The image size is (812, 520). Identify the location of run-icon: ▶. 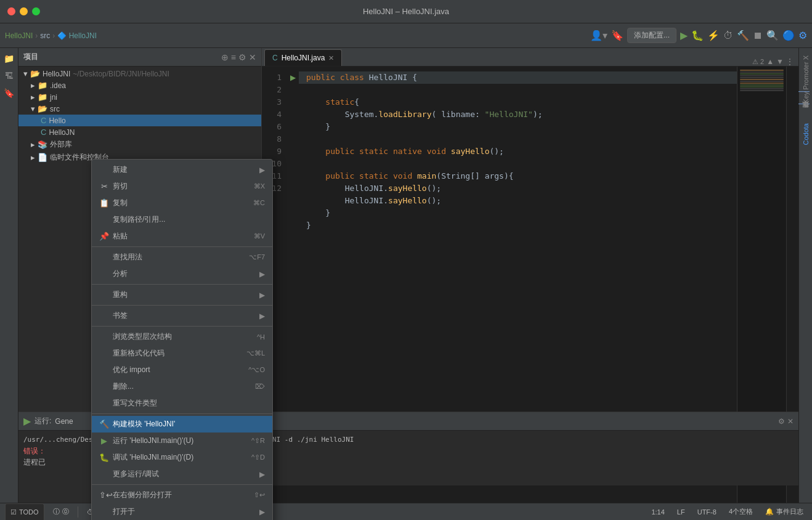
(684, 36).